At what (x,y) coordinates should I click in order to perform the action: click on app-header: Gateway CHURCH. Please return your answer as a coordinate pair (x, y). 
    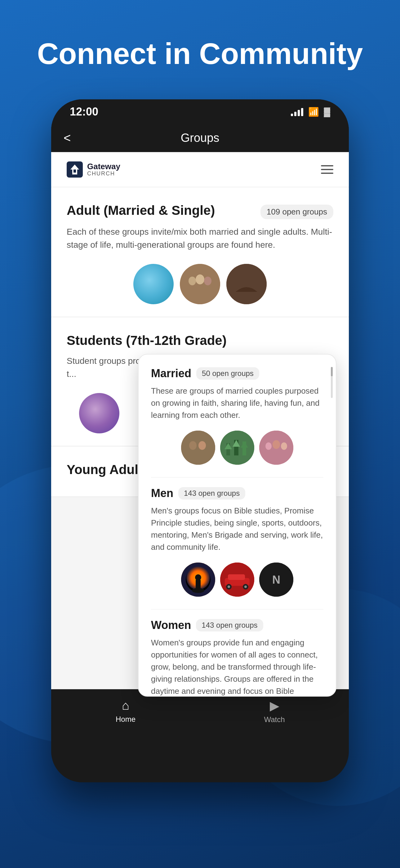
    Looking at the image, I should click on (200, 170).